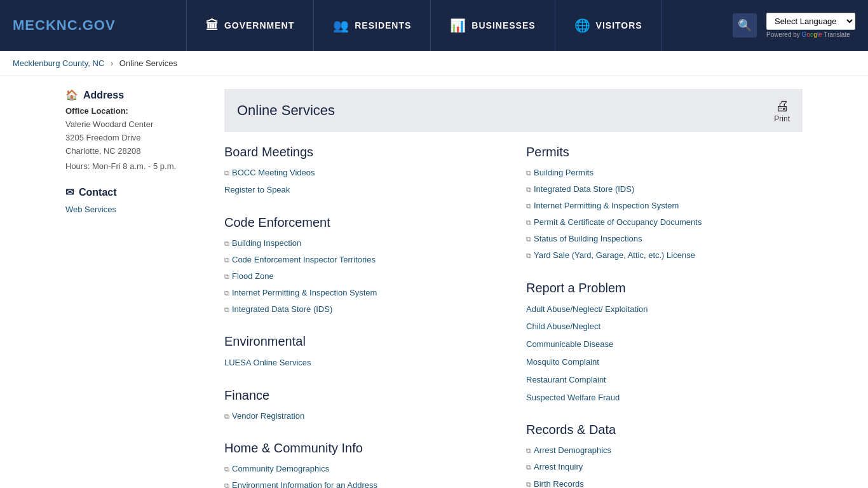 This screenshot has width=868, height=488. What do you see at coordinates (665, 239) in the screenshot?
I see `list-item: Status of Building Inspections` at bounding box center [665, 239].